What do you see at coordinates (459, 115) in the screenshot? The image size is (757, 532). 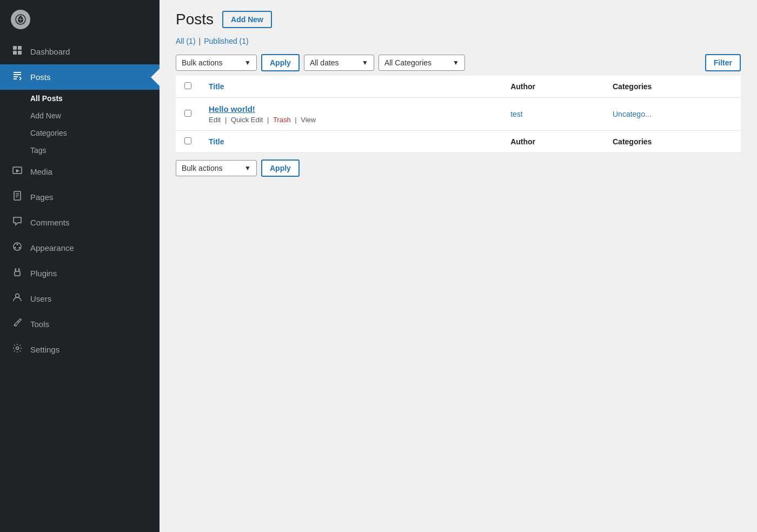 I see `table-row: Hello world! Edit | Quick Edit | Trash |…` at bounding box center [459, 115].